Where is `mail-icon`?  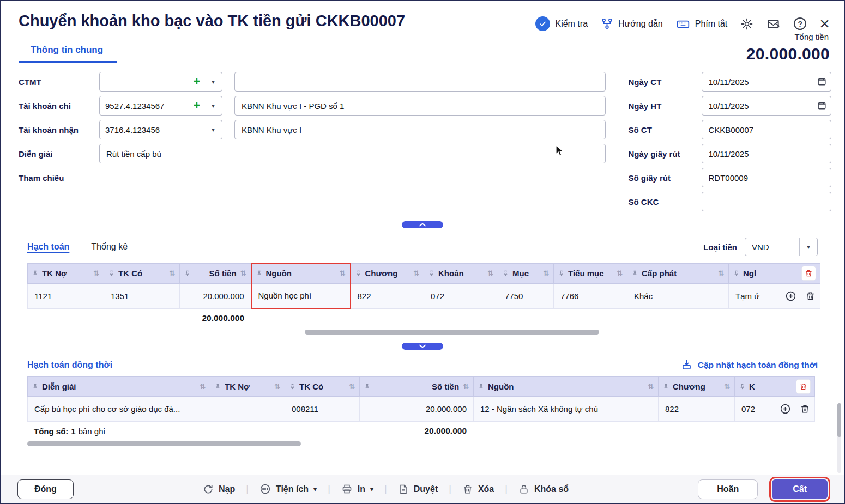
mail-icon is located at coordinates (774, 24).